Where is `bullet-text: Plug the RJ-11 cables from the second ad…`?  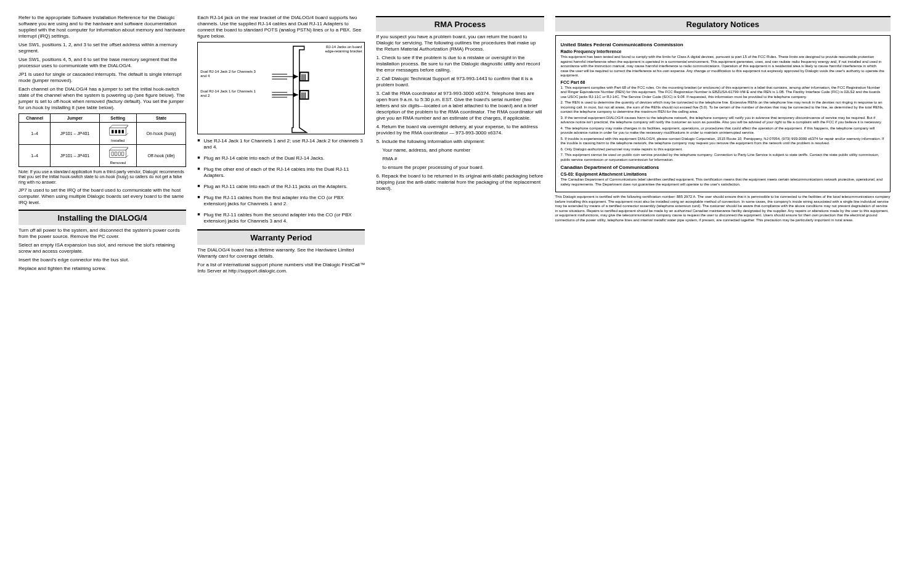
bullet-text: Plug the RJ-11 cables from the second ad… is located at coordinates (284, 218).